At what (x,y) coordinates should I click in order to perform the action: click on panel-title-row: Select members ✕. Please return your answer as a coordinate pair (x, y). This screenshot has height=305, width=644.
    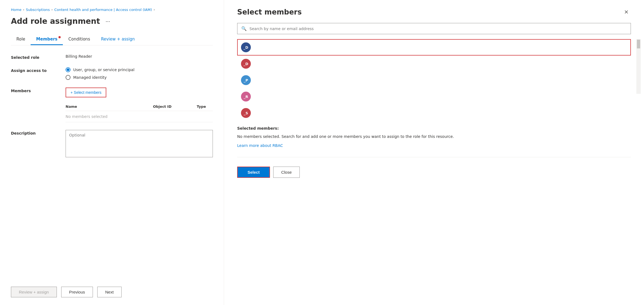
    Looking at the image, I should click on (434, 12).